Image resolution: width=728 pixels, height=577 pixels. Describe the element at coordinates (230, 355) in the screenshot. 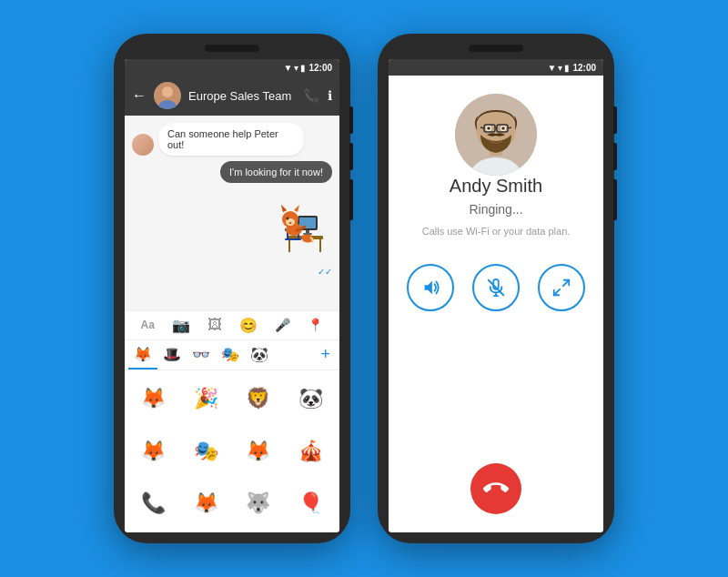

I see `sticker-tab-3: 🎭` at that location.